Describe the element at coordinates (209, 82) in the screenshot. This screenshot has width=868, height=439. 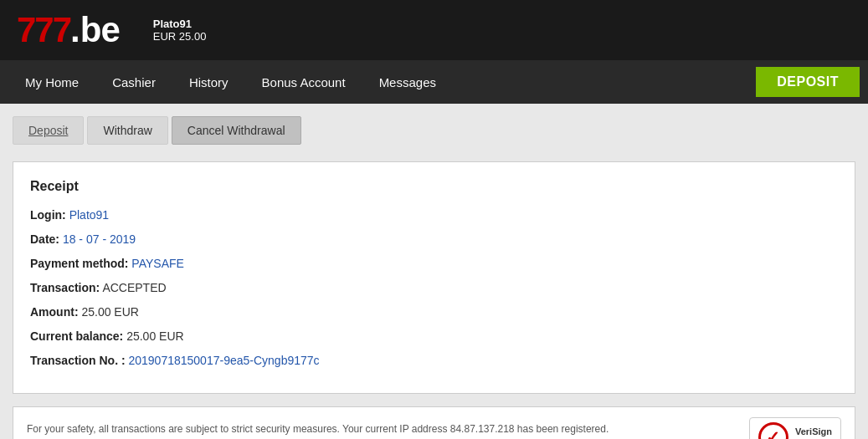
I see `nav-item-history: History` at that location.